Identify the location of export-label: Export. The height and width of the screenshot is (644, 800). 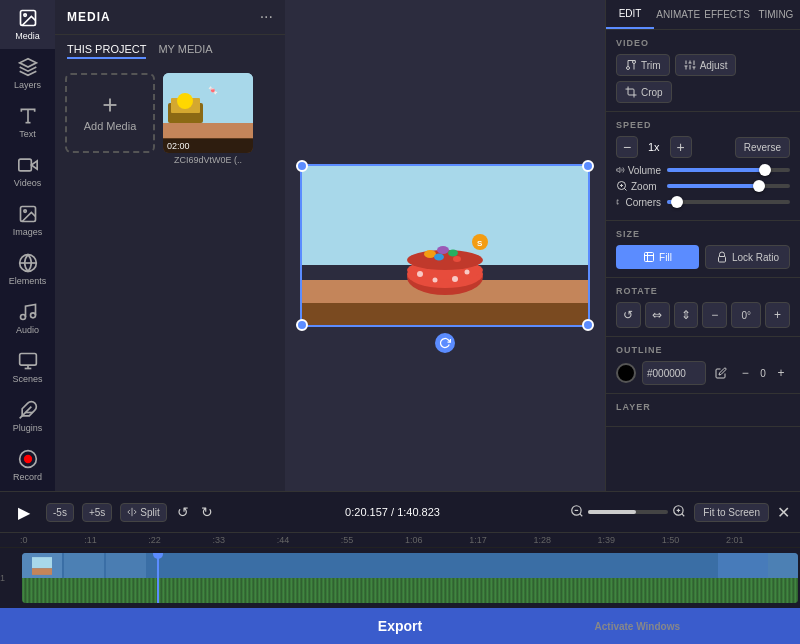
(400, 626).